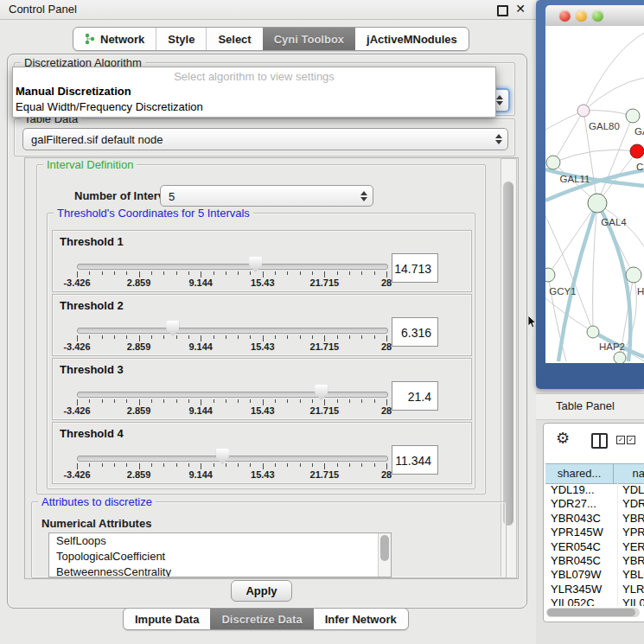 The height and width of the screenshot is (644, 644). What do you see at coordinates (595, 16) in the screenshot?
I see `network-window-titlebar` at bounding box center [595, 16].